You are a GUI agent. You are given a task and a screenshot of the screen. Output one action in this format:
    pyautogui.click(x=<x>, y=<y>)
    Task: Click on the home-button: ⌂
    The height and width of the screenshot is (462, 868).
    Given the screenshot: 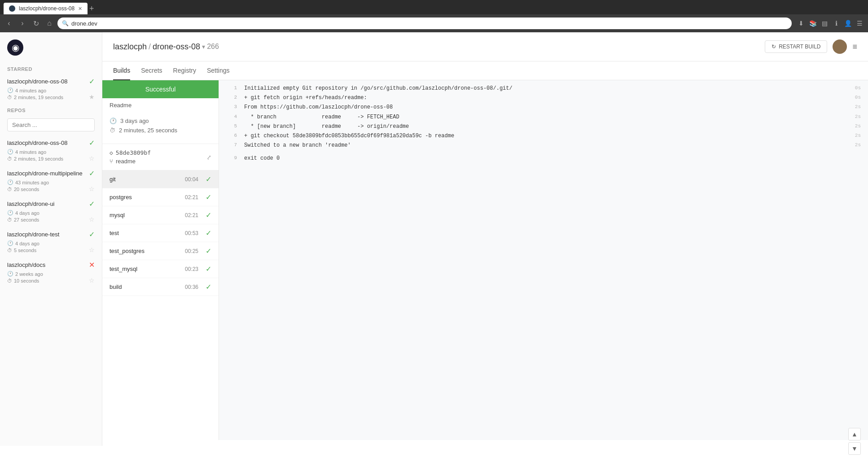 What is the action you would take?
    pyautogui.click(x=49, y=23)
    